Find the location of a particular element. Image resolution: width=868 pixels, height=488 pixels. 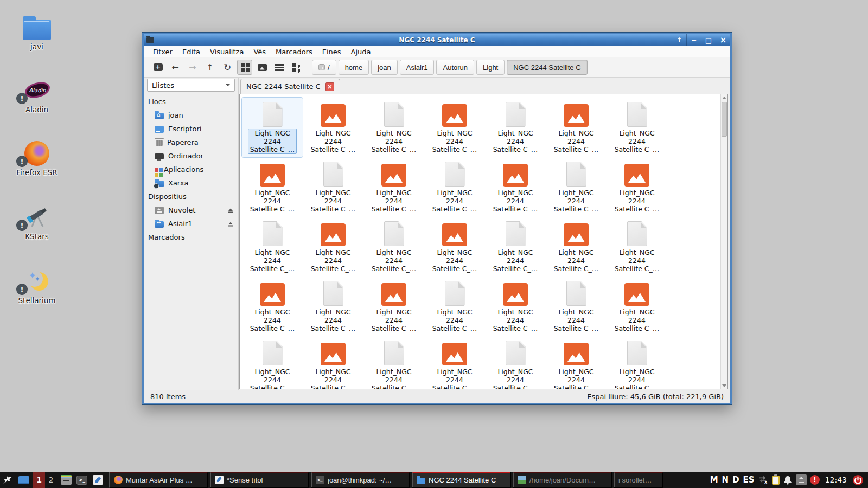

network-offline-icon: x is located at coordinates (763, 480).